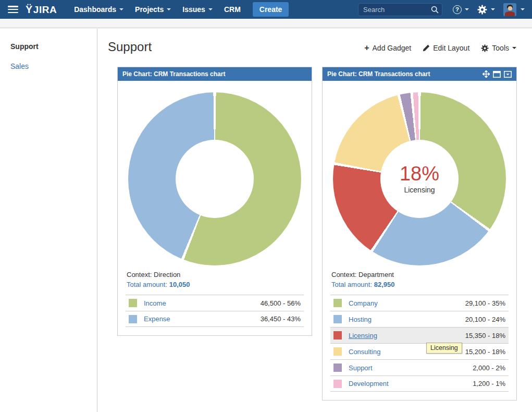  I want to click on donut-chart-direction, so click(215, 179).